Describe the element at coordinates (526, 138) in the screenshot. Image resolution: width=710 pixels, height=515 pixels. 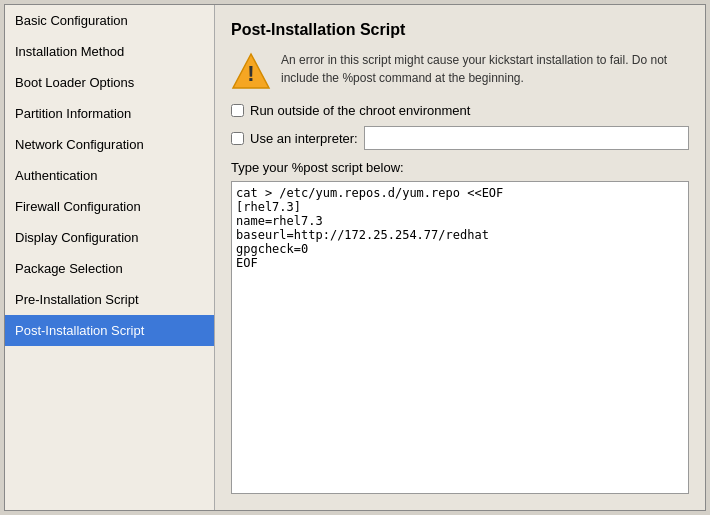
I see `interpreter-input` at that location.